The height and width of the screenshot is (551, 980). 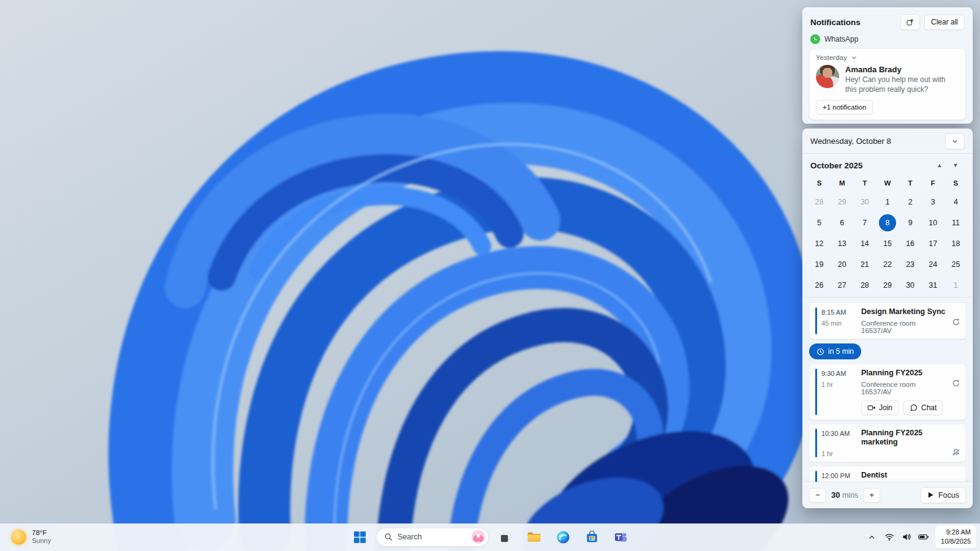 I want to click on event-time: 8:15 AM, so click(x=840, y=312).